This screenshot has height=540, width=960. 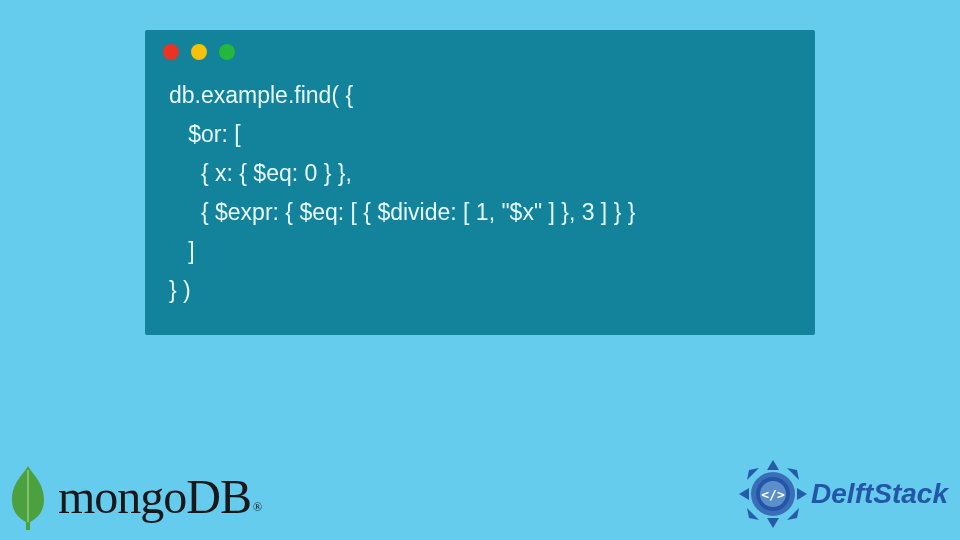 I want to click on delftstack-wordmark: DelftStack, so click(x=880, y=494).